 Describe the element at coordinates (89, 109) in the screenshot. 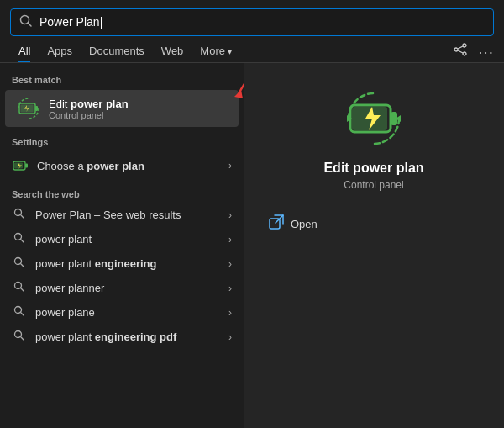

I see `best-match-text: Edit power plan Control panel` at that location.